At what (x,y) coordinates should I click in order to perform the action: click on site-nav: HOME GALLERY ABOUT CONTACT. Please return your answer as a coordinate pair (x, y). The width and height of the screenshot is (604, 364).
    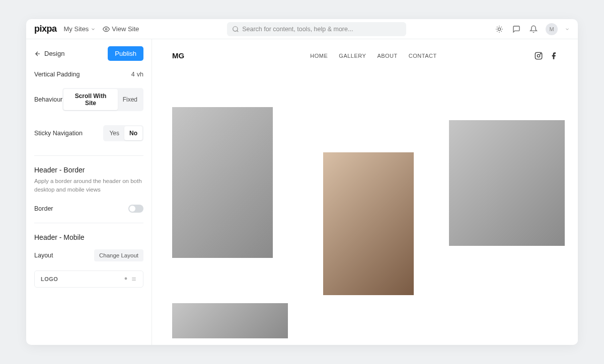
    Looking at the image, I should click on (373, 56).